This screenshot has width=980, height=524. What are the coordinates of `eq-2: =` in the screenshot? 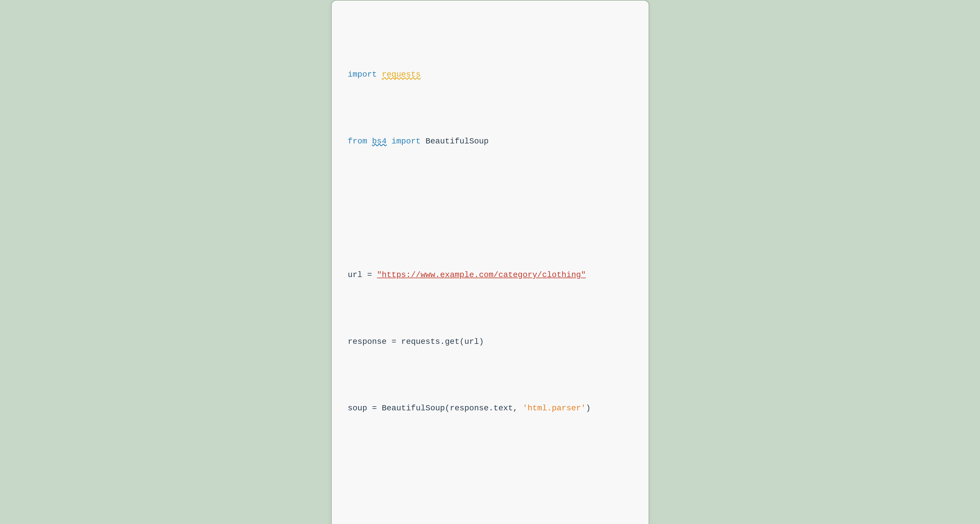 It's located at (394, 342).